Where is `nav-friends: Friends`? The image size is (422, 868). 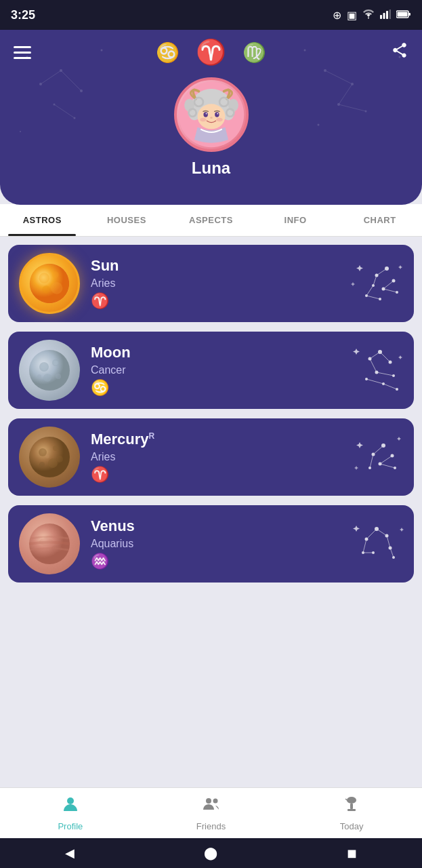
nav-friends: Friends is located at coordinates (211, 813).